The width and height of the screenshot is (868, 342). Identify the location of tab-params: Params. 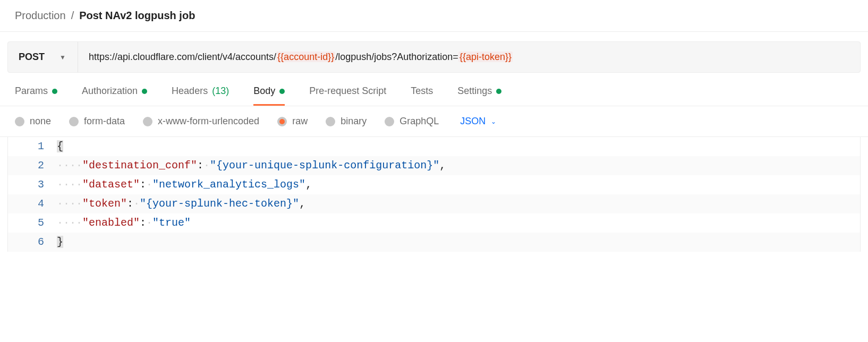
(36, 96).